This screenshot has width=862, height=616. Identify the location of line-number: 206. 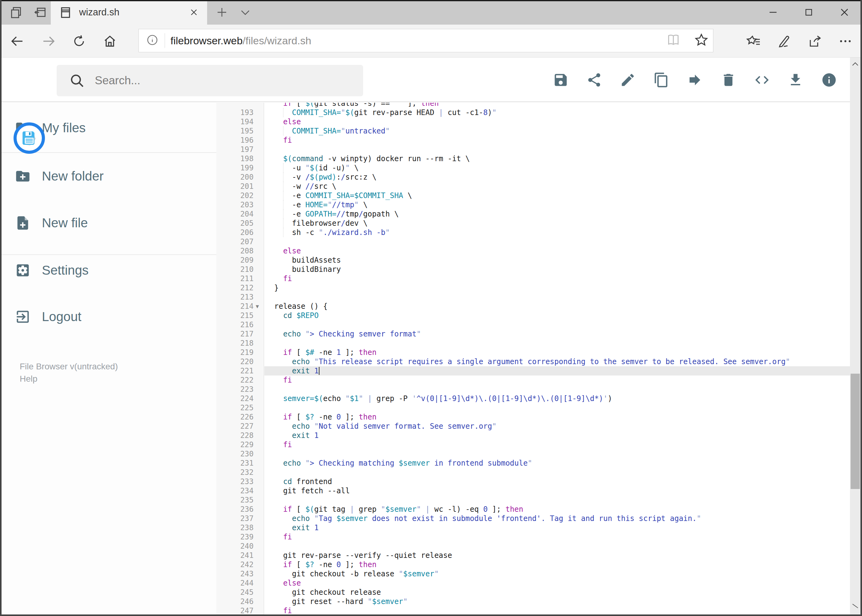
(235, 233).